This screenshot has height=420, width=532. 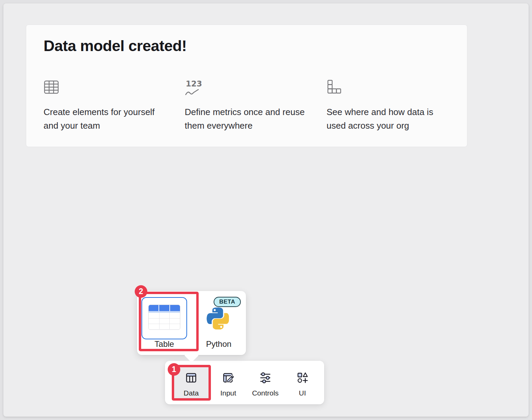 What do you see at coordinates (383, 119) in the screenshot?
I see `feature-text: See where and how data is used across yo…` at bounding box center [383, 119].